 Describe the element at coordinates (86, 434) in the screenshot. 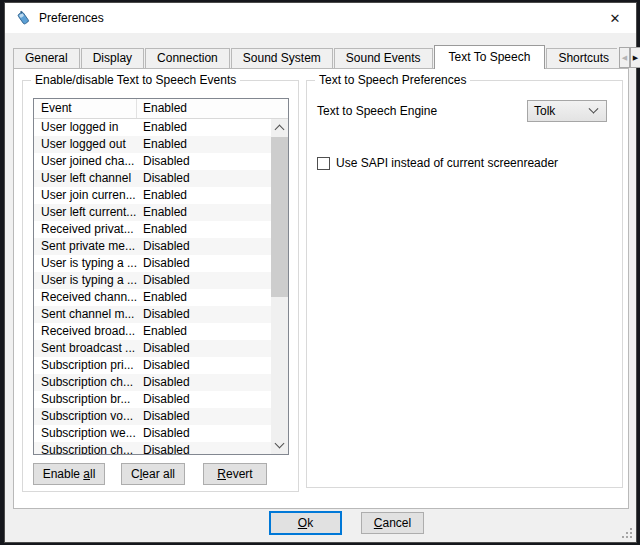

I see `event-name: Subscription we...` at that location.